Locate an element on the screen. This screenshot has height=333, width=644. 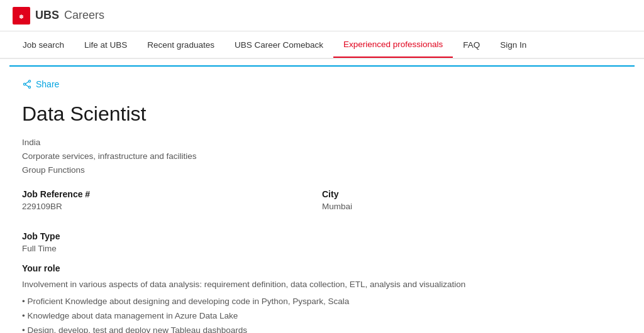
job-reference-section: Job Reference # 229109BR is located at coordinates (172, 200).